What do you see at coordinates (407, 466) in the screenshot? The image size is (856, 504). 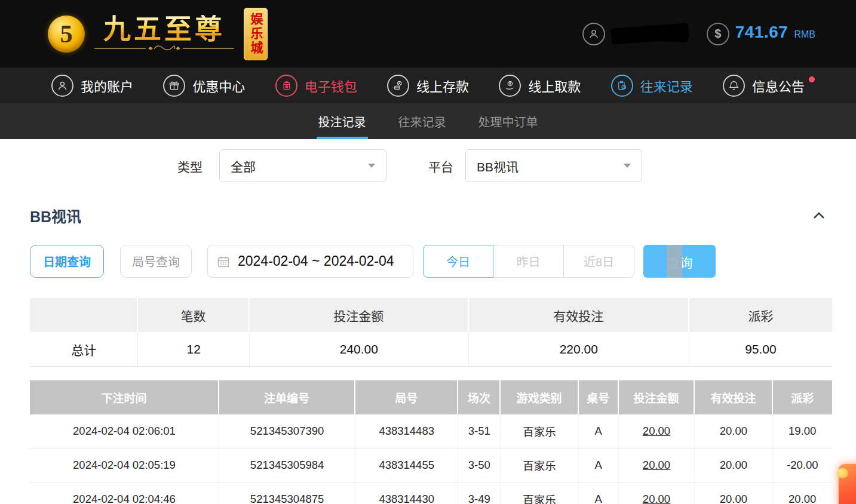 I see `cell-round: 438314455` at bounding box center [407, 466].